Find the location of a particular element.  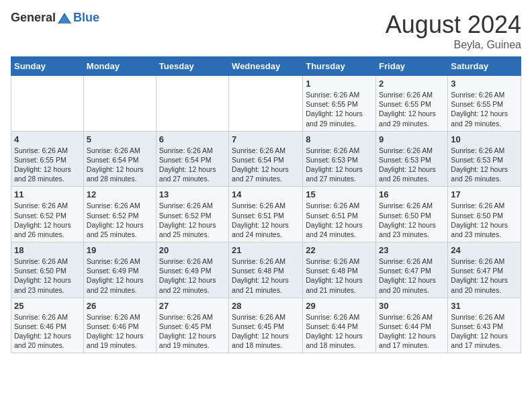

col-header-tuesday: Tuesday is located at coordinates (192, 66).